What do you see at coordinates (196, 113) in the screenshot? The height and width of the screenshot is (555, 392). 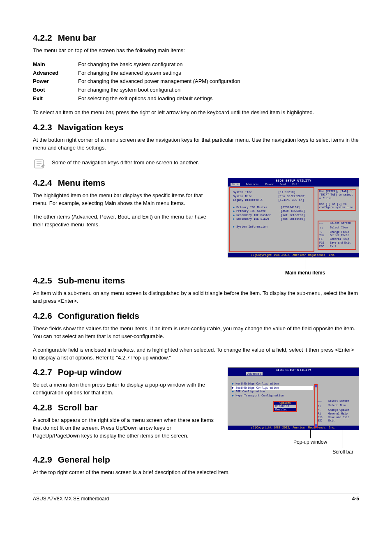 I see `menubar-after: To select an item on the menu bar, press…` at bounding box center [196, 113].